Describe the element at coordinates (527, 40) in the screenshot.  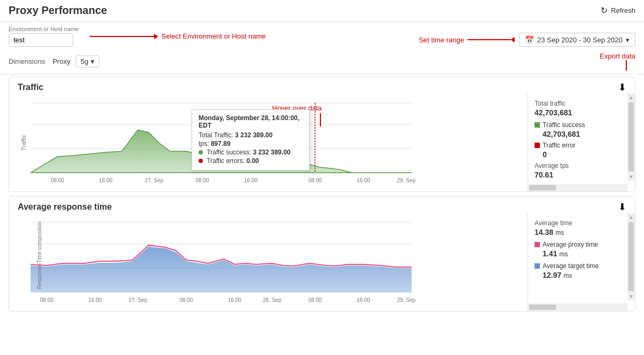
I see `time-section: Set time range 📅 23 Sep 2020 - 30 Sep 20…` at that location.